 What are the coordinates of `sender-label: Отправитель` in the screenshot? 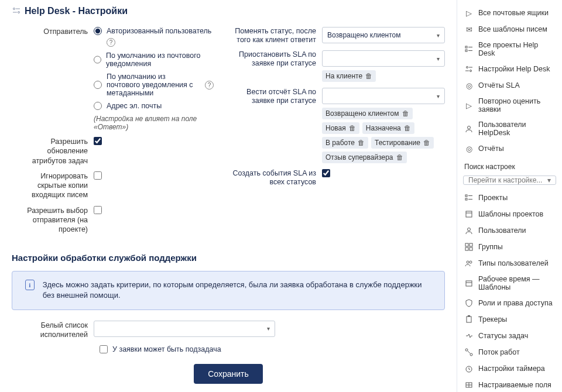 It's located at (53, 79).